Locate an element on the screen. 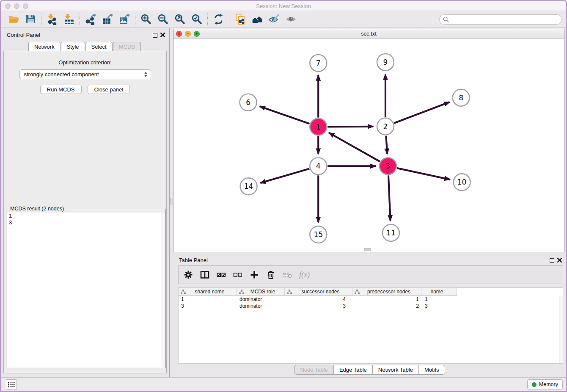 The width and height of the screenshot is (567, 392). result-scrollbar is located at coordinates (163, 290).